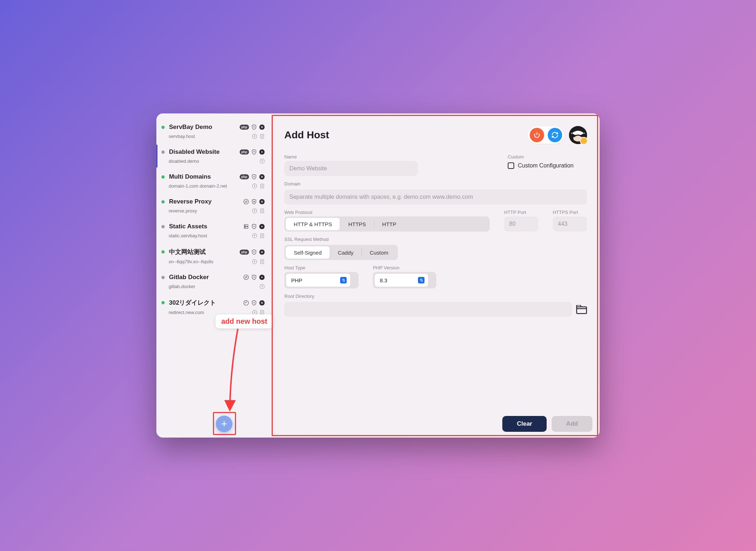  What do you see at coordinates (351, 157) in the screenshot?
I see `name-label: Name` at bounding box center [351, 157].